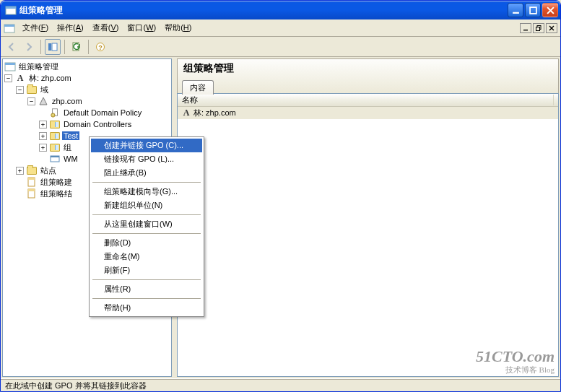 This screenshot has height=392, width=561. What do you see at coordinates (215, 113) in the screenshot?
I see `list-item-label: 林: zhp.com` at bounding box center [215, 113].